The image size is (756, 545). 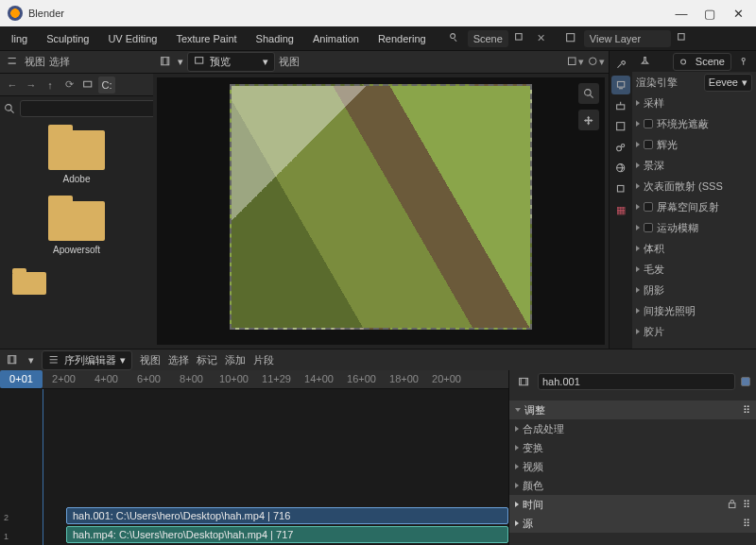 I want to click on frame-tick: 4+00, so click(x=106, y=380).